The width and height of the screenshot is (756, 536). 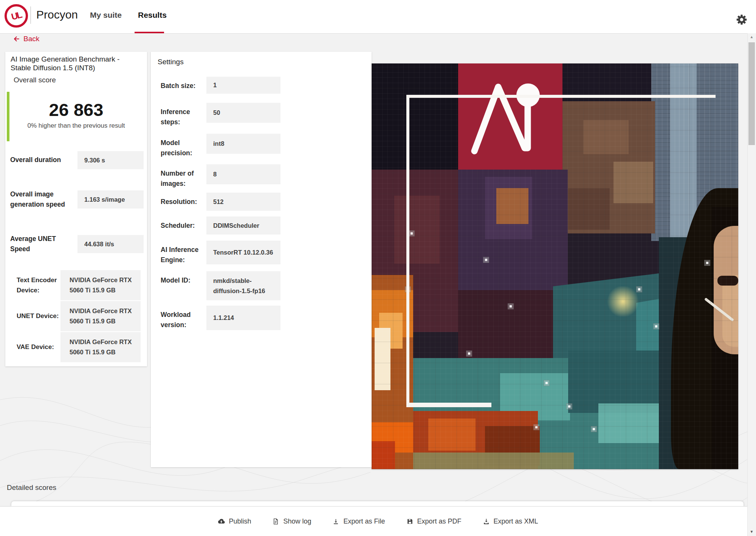 I want to click on metric-value: 1.163 s/image, so click(x=110, y=199).